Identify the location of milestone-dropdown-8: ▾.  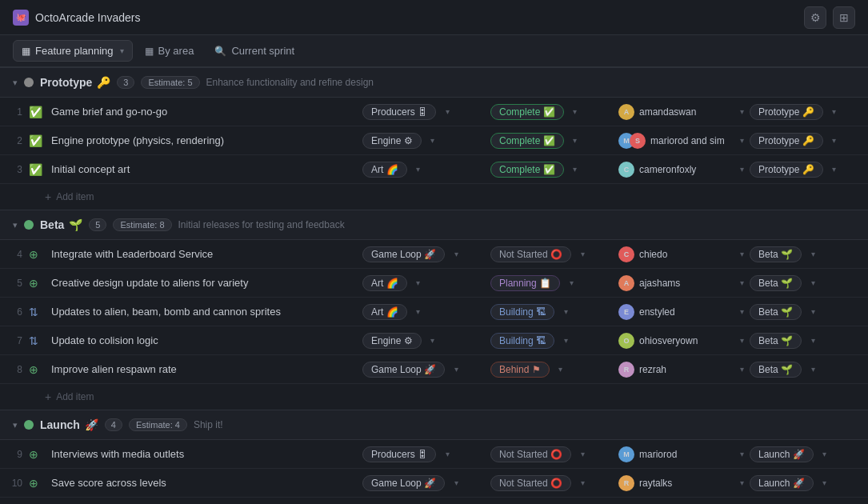
(813, 370).